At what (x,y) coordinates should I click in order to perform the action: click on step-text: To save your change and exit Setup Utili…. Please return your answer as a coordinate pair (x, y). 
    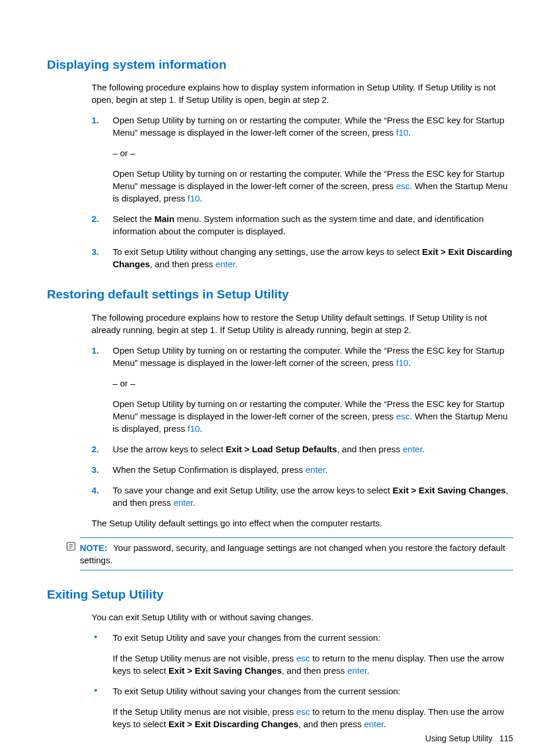
    Looking at the image, I should click on (313, 496).